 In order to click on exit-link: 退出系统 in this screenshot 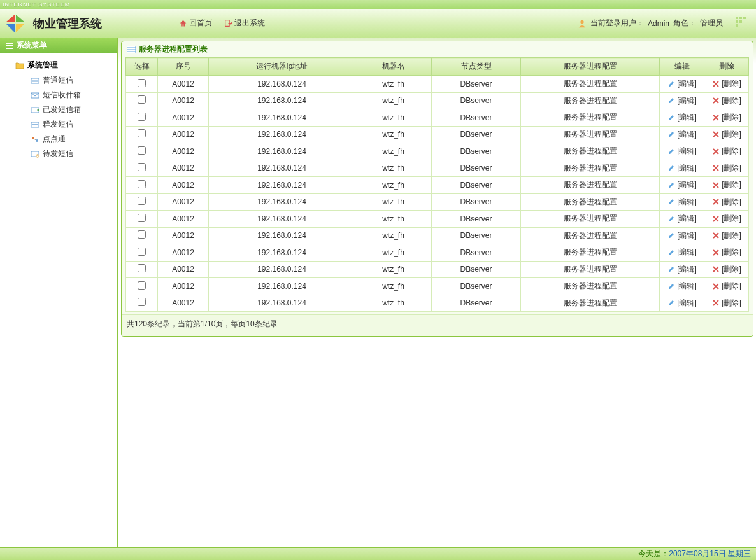, I will do `click(245, 23)`.